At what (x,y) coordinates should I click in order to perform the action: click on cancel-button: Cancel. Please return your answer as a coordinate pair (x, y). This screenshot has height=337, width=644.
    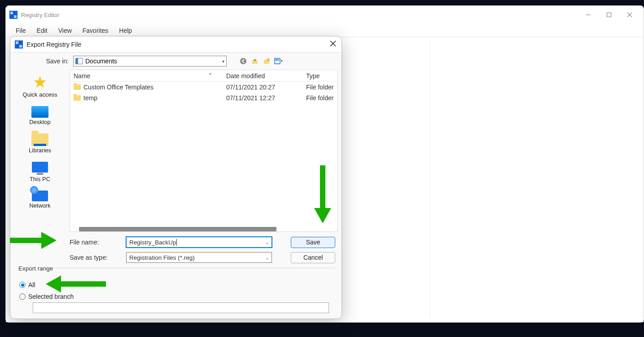
    Looking at the image, I should click on (313, 258).